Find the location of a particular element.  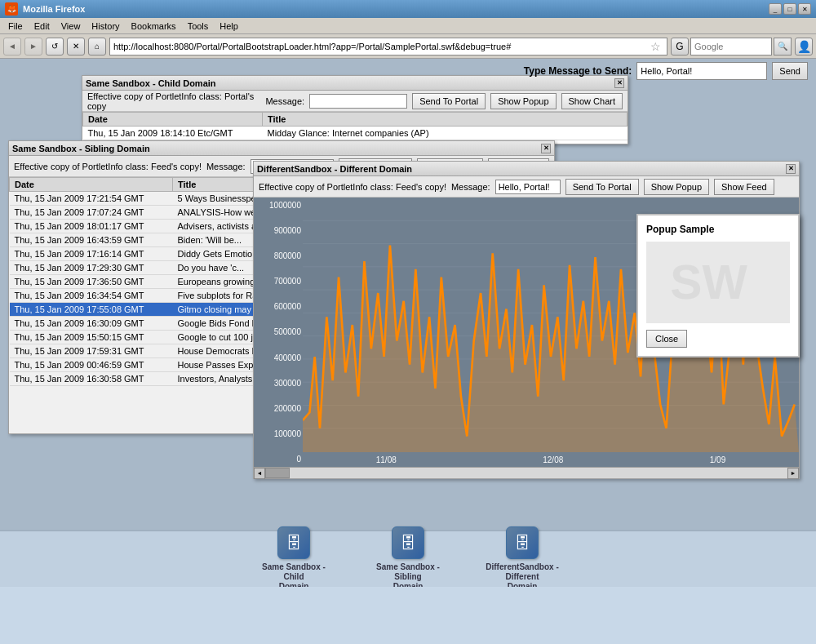

sibling-row-date: Thu, 15 Jan 2009 15:50:15 GMT is located at coordinates (91, 338).